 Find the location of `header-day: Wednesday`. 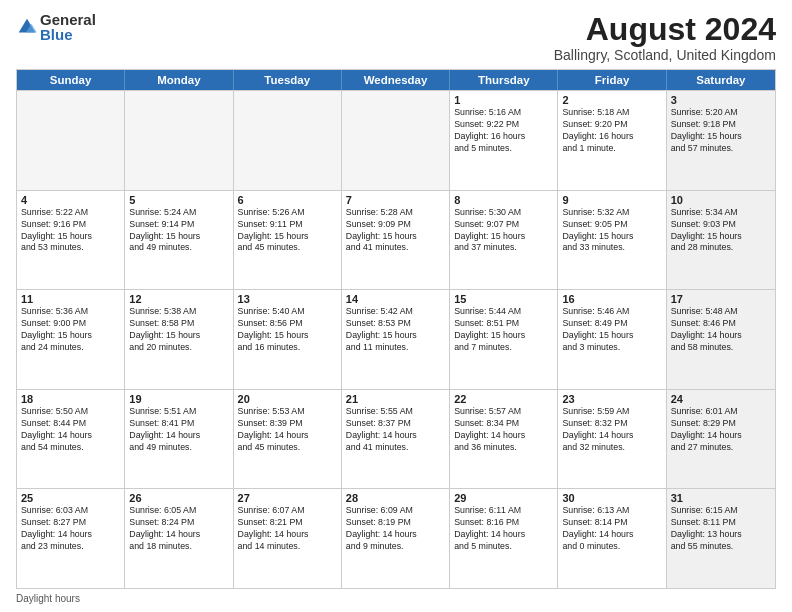

header-day: Wednesday is located at coordinates (396, 80).